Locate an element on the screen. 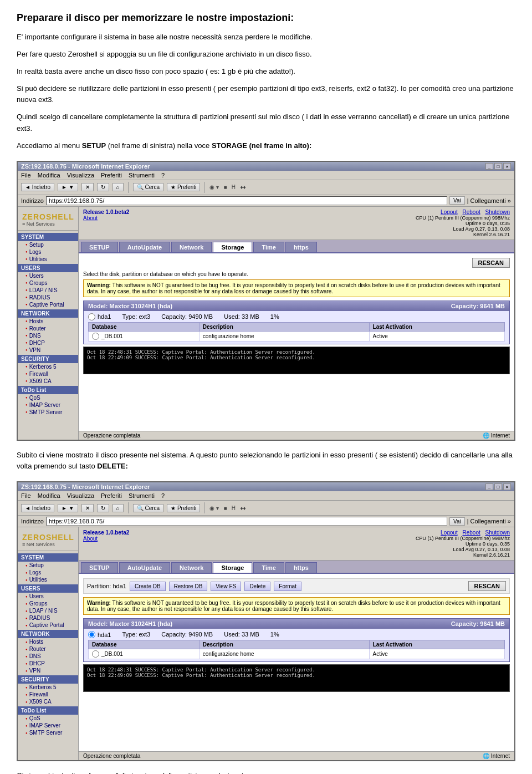 This screenshot has height=774, width=532. sidebar-item-imap-2: IMAP Server is located at coordinates (48, 725).